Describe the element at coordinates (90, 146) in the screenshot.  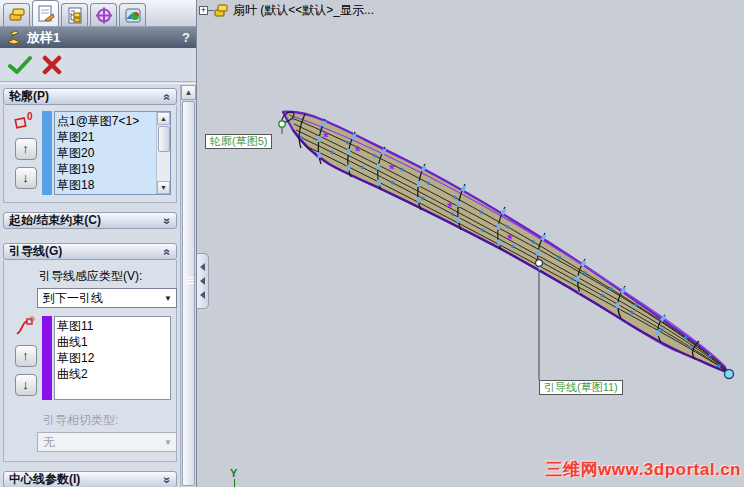
I see `group-profiles: 轮廓(P) « 0 ↑ ↓` at that location.